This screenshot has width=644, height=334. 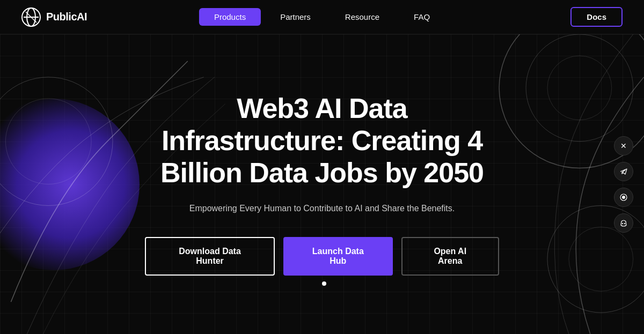 What do you see at coordinates (624, 197) in the screenshot?
I see `video-icon` at bounding box center [624, 197].